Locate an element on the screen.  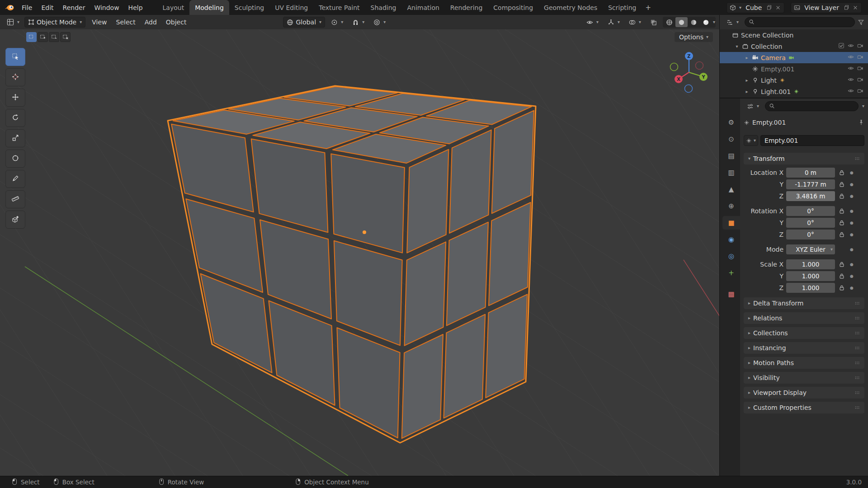
outliner-row-empty-001: Empty.001 is located at coordinates (794, 69).